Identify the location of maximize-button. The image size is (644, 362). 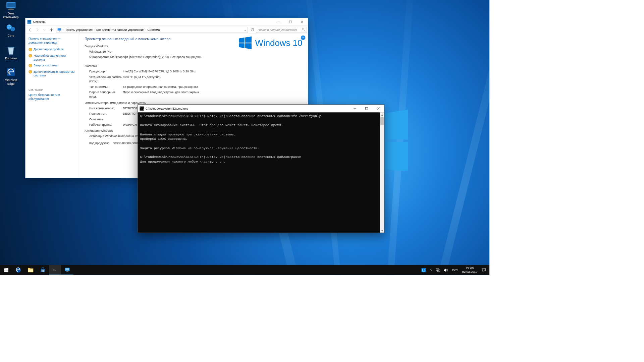
(290, 22).